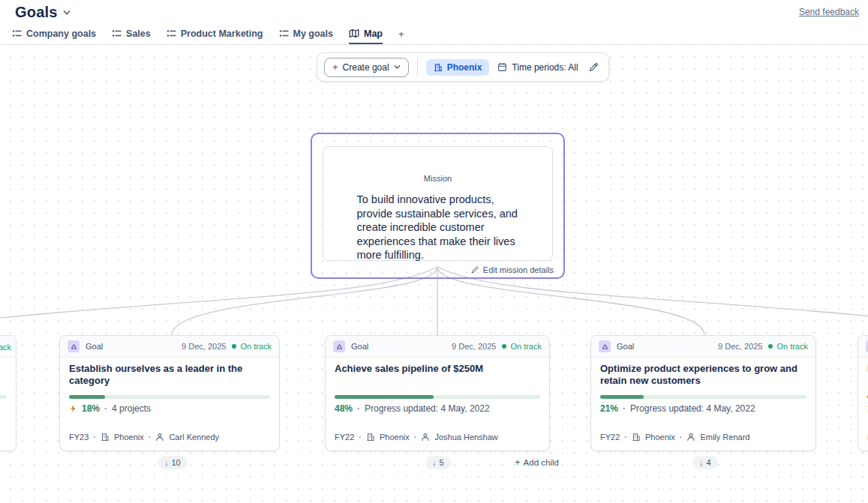 This screenshot has height=503, width=868. Describe the element at coordinates (366, 67) in the screenshot. I see `create-goal-button: Create goal` at that location.